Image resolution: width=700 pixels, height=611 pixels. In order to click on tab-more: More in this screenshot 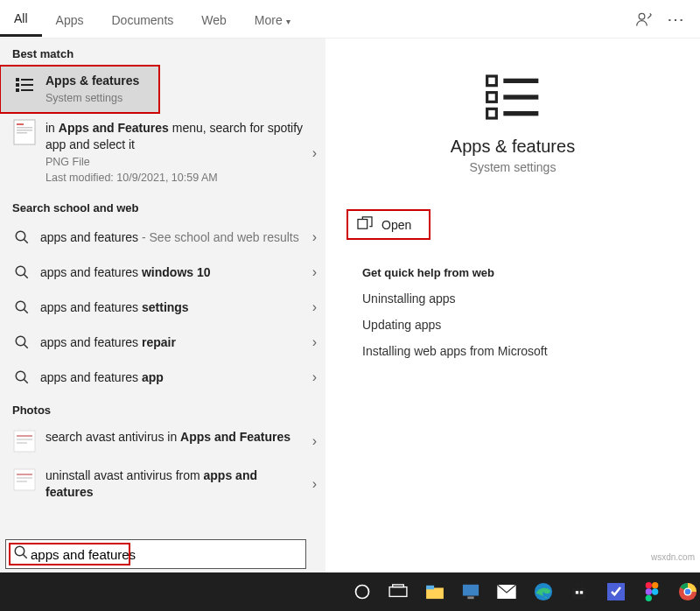, I will do `click(273, 19)`.